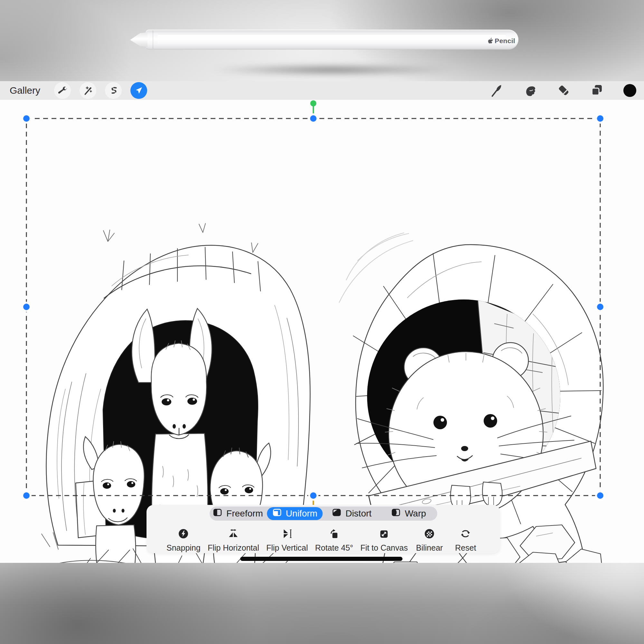  What do you see at coordinates (238, 513) in the screenshot?
I see `mode-freeform-button: Freeform` at bounding box center [238, 513].